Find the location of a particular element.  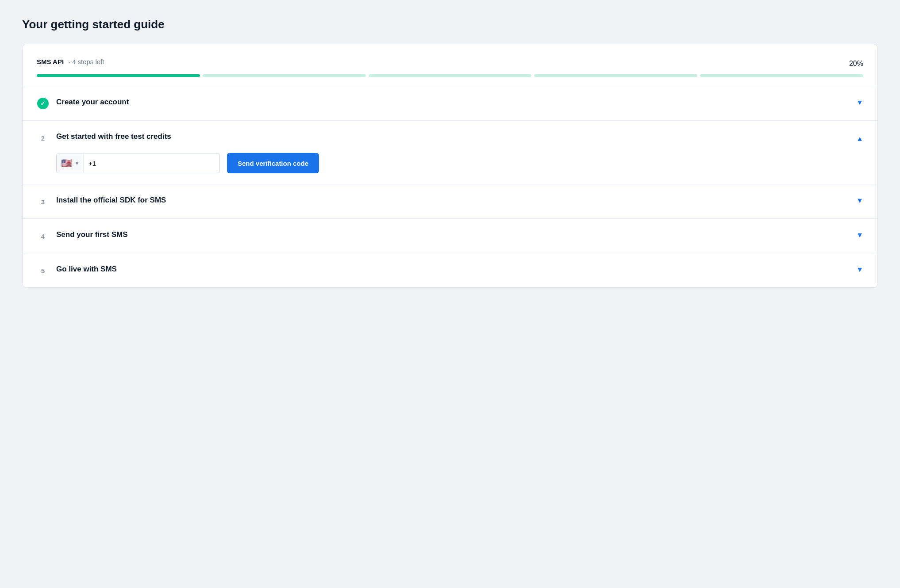

step-title-3: Install the official SDK for SMS is located at coordinates (453, 200).